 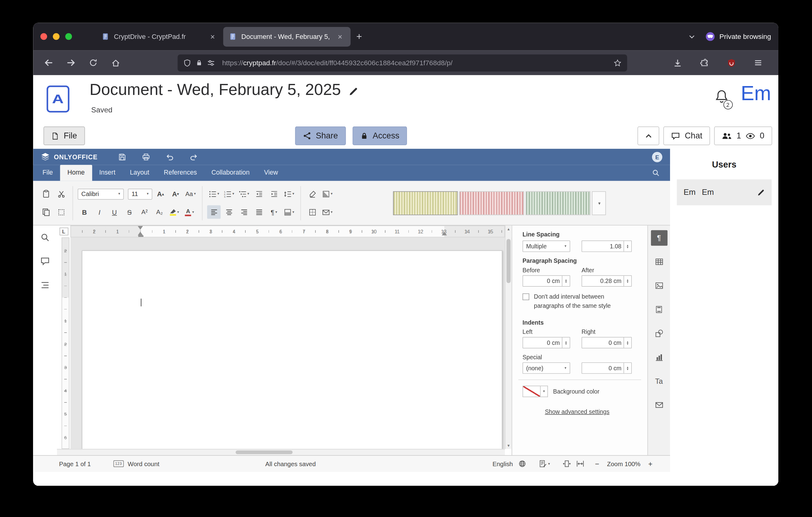 What do you see at coordinates (159, 36) in the screenshot?
I see `tab-cryptdrive: CryptDrive - CryptPad.fr ×` at bounding box center [159, 36].